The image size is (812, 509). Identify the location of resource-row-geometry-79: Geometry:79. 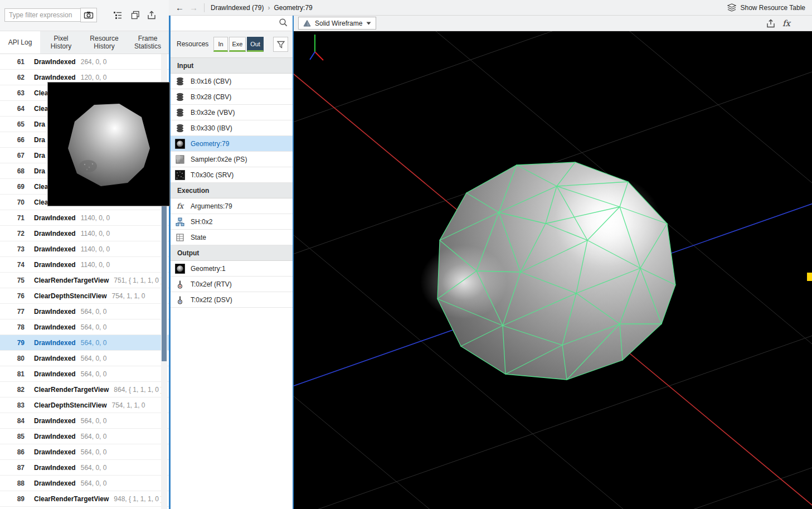
(232, 144).